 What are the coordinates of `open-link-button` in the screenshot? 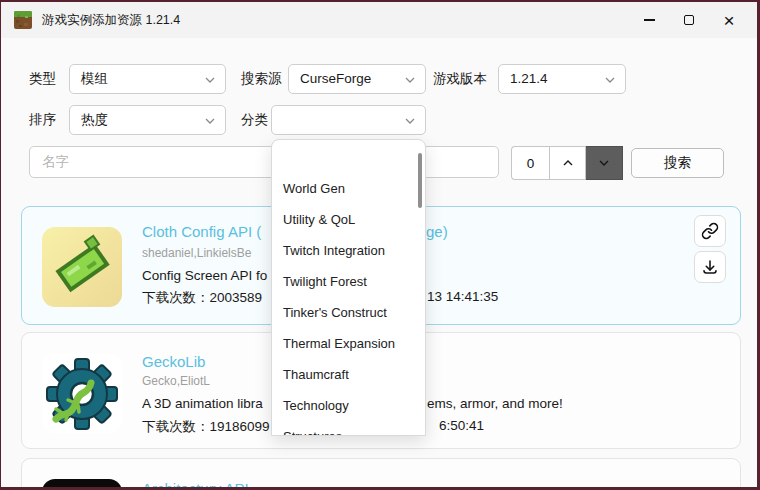 It's located at (710, 231).